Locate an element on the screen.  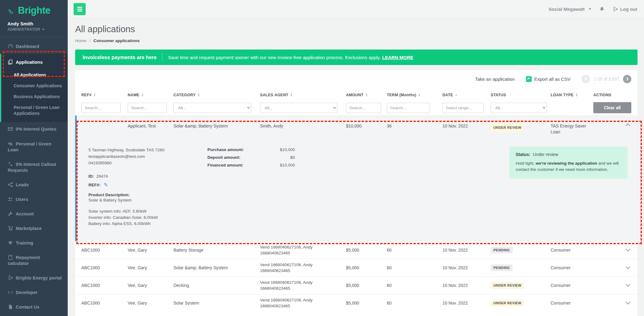
sidebar-item-personal-green-loan-applications: Personal / Green Loan Applications is located at coordinates (35, 110).